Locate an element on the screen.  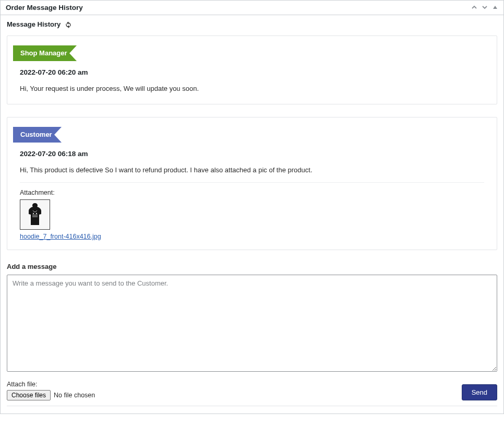
panel-controls is located at coordinates (485, 8).